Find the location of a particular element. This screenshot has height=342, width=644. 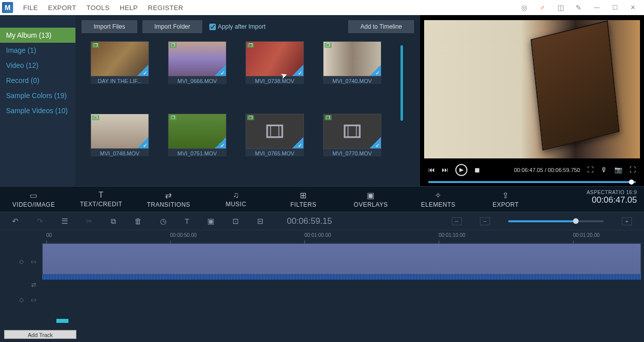

media-thumb: ❐MVI_0770.MOV is located at coordinates (352, 136).